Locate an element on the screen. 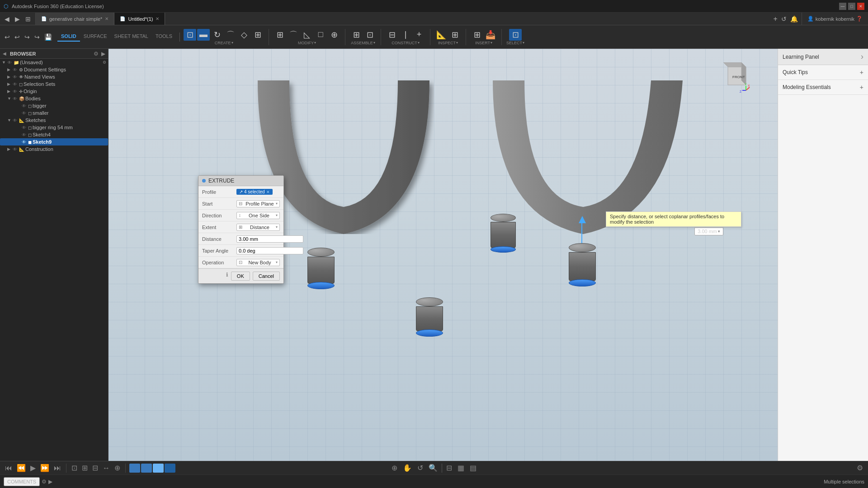 The width and height of the screenshot is (868, 488). profile-badge: ↗ 4 selected ✕ is located at coordinates (255, 192).